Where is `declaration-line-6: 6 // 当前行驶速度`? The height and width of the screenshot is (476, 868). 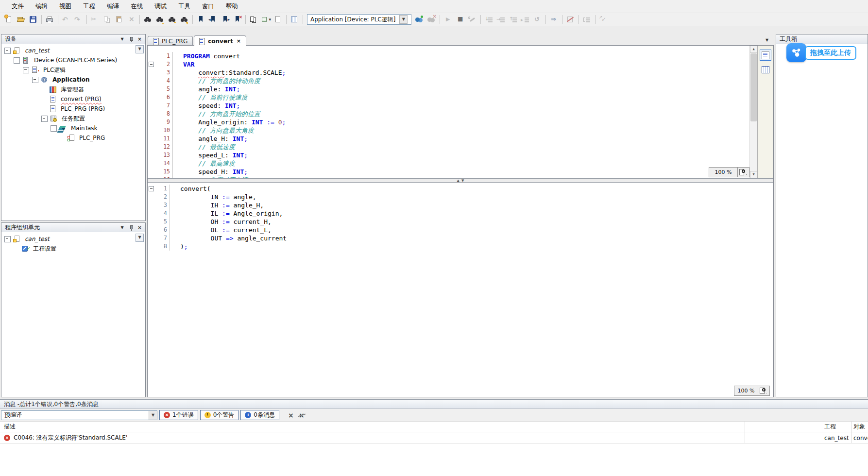
declaration-line-6: 6 // 当前行驶速度 is located at coordinates (449, 97).